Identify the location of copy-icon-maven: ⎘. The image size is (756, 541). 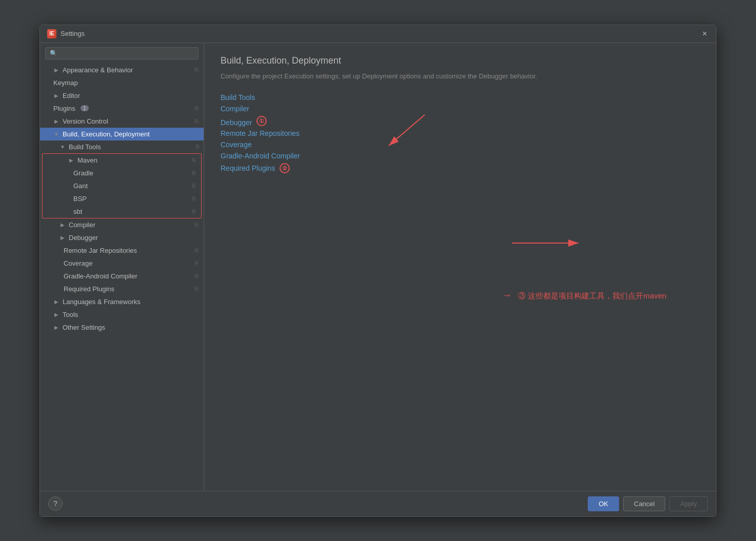
(194, 160).